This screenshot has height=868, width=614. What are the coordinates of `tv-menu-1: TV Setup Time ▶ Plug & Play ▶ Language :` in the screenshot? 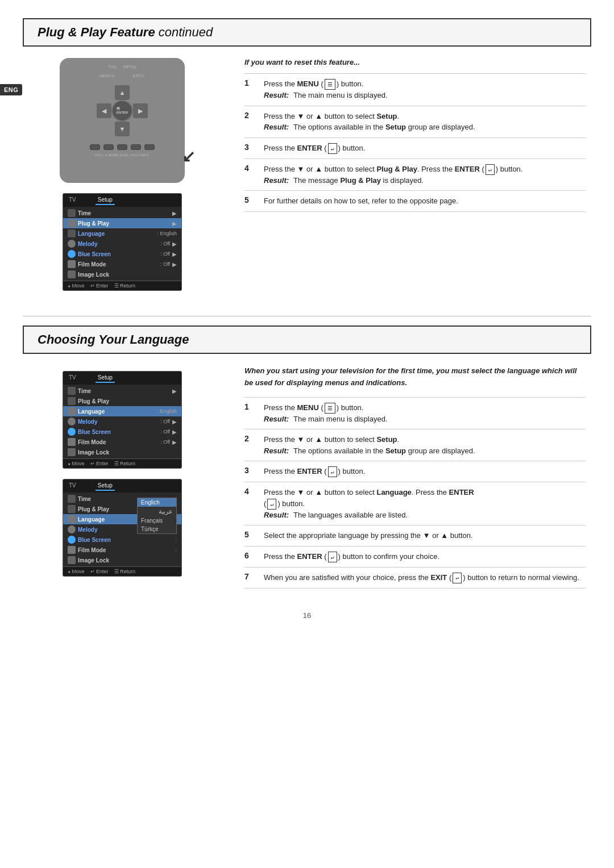 It's located at (122, 242).